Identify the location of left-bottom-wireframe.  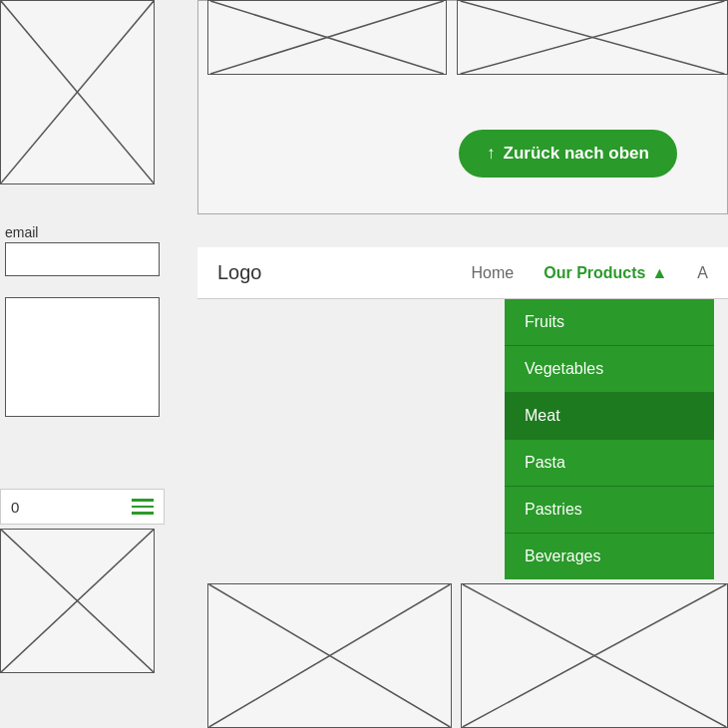
(78, 600).